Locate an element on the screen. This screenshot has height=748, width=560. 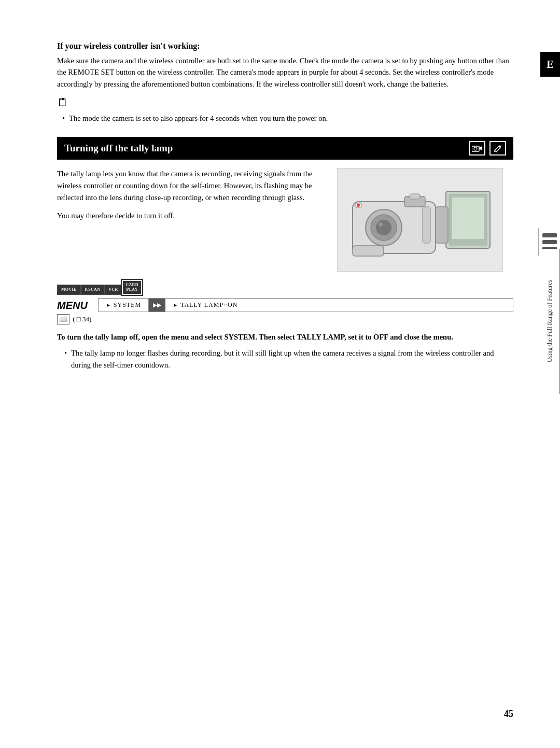
instruction-note: • The tally lamp no longer flashes durin… is located at coordinates (289, 359).